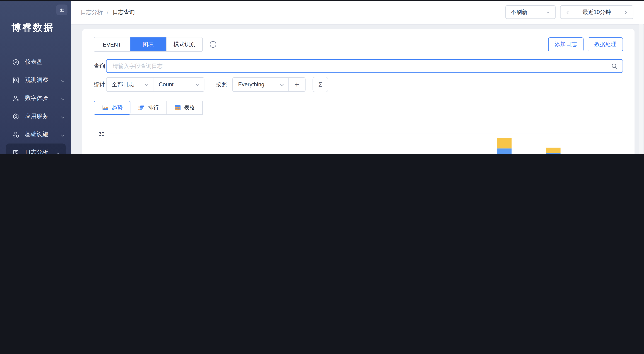 Image resolution: width=644 pixels, height=354 pixels. Describe the element at coordinates (100, 84) in the screenshot. I see `stats-label: 统计` at that location.